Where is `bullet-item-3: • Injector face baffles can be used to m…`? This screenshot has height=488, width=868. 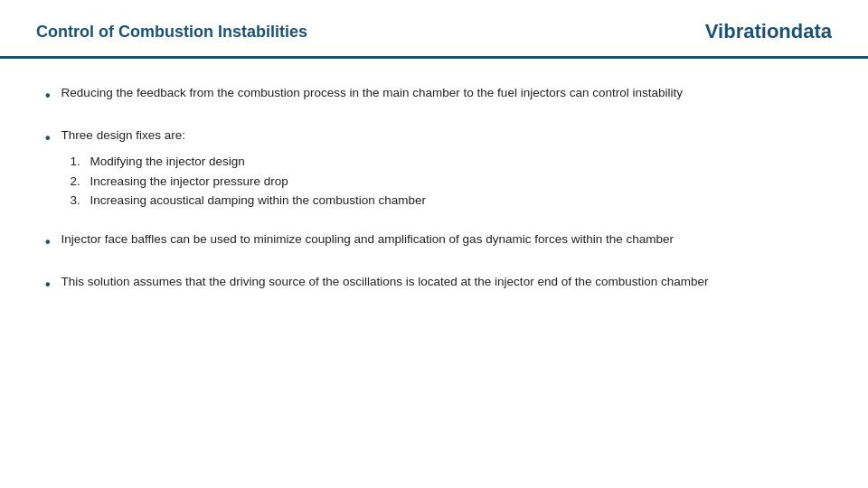
bullet-item-3: • Injector face baffles can be used to m… is located at coordinates (434, 242).